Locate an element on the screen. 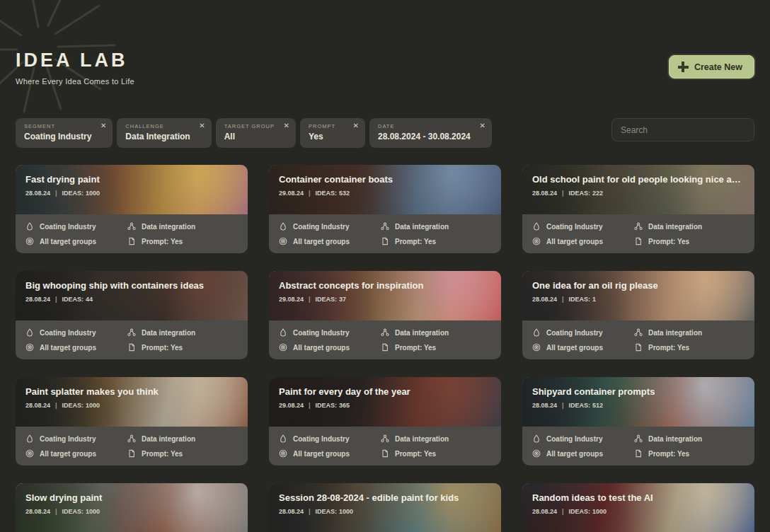  idea-card: Big whooping ship with containers ideas … is located at coordinates (132, 316).